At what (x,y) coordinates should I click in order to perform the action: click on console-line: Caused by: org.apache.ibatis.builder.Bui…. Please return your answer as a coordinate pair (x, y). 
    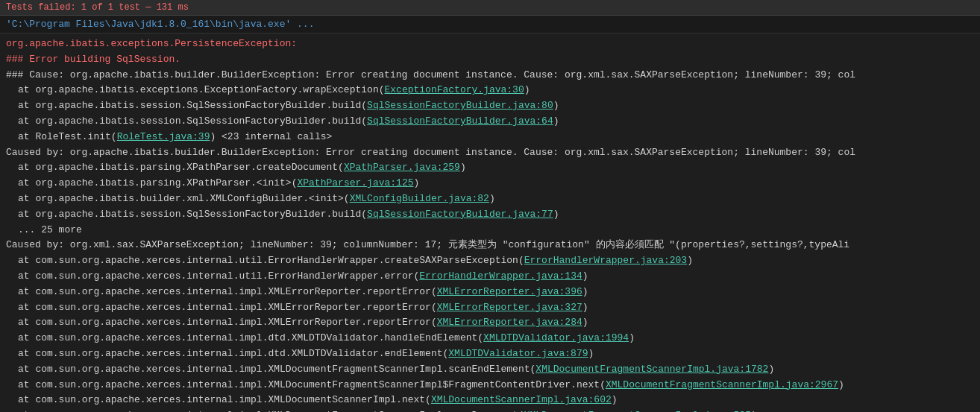
    Looking at the image, I should click on (490, 153).